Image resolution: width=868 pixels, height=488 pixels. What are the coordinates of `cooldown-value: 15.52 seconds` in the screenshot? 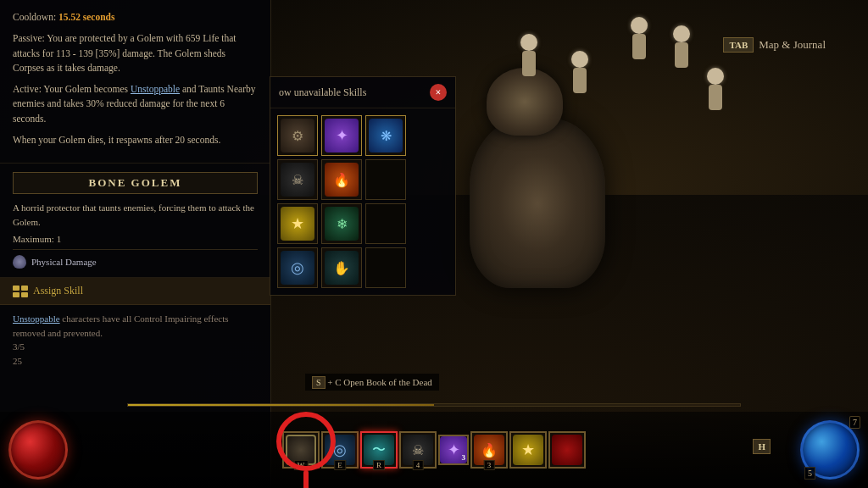 It's located at (86, 17).